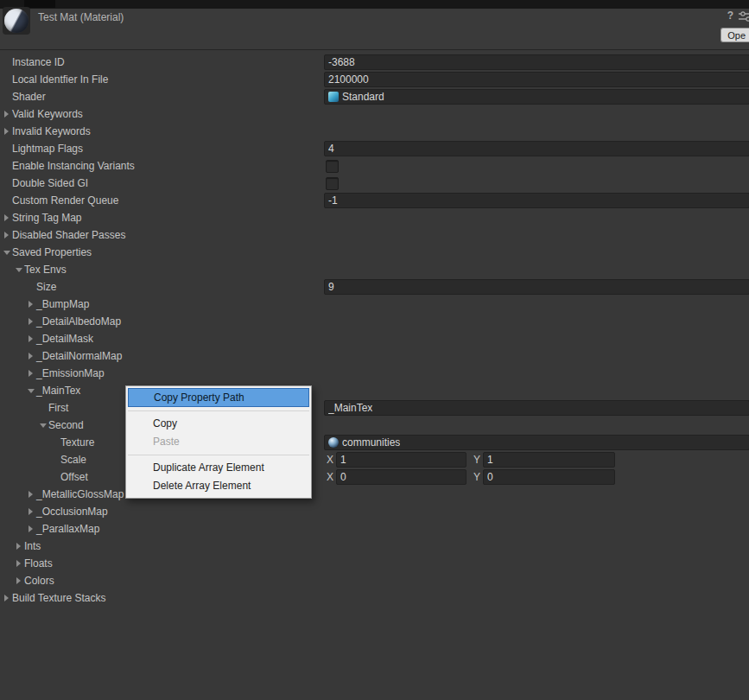 Image resolution: width=749 pixels, height=700 pixels. What do you see at coordinates (332, 287) in the screenshot?
I see `field-value: 9` at bounding box center [332, 287].